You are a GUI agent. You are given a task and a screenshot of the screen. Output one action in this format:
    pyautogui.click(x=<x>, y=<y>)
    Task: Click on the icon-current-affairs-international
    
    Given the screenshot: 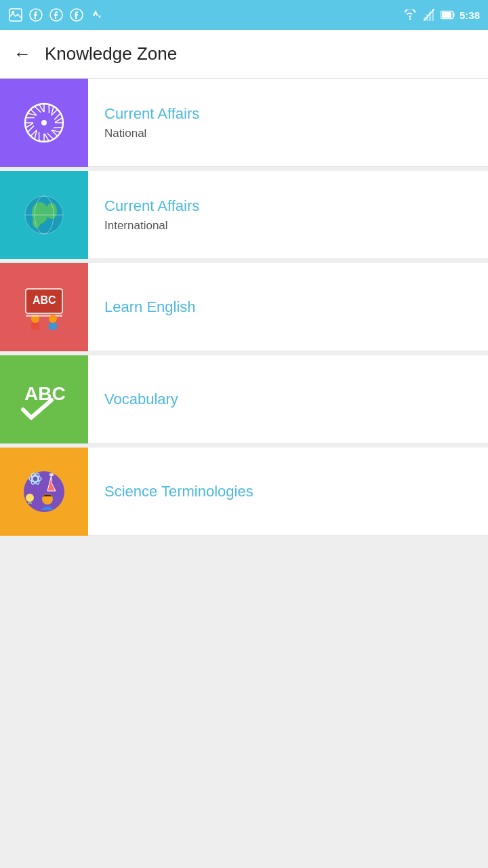 What is the action you would take?
    pyautogui.click(x=44, y=215)
    